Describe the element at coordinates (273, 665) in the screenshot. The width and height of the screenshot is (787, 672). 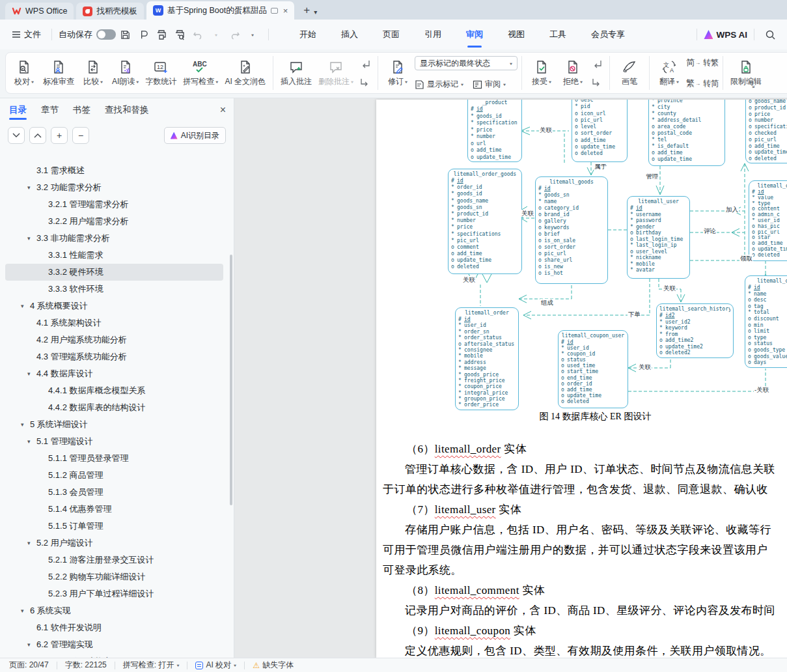
I see `missing-font-warning: ⚠ 缺失字体` at that location.